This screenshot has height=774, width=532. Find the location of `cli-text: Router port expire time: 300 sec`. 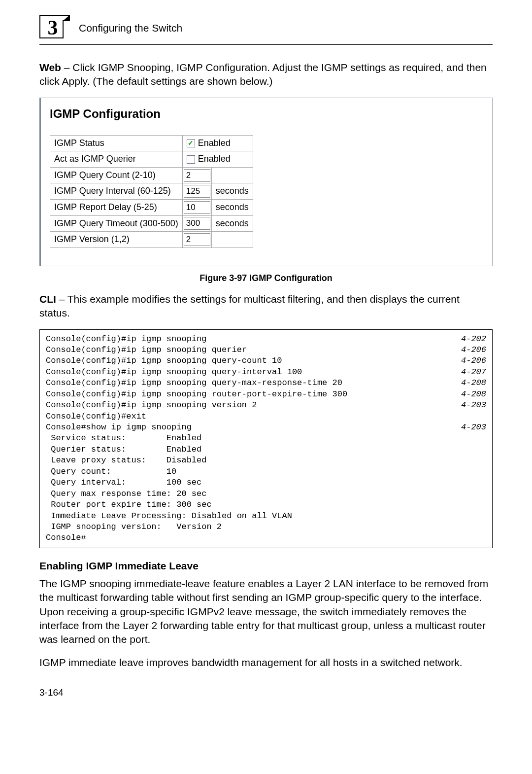

cli-text: Router port expire time: 300 sec is located at coordinates (129, 505).